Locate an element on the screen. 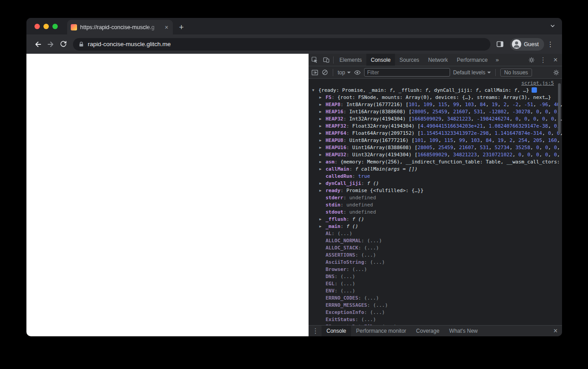 Image resolution: width=588 pixels, height=369 pixels. drawer-close-icon: × is located at coordinates (555, 331).